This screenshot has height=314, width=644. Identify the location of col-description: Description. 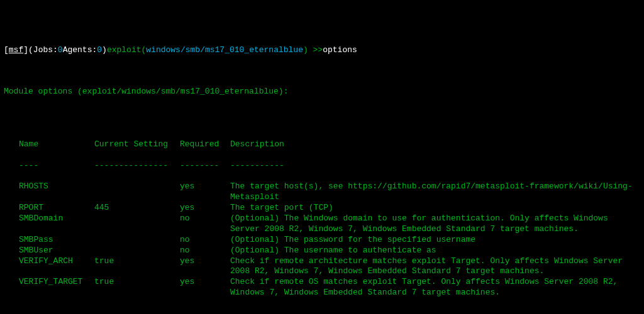
(435, 144).